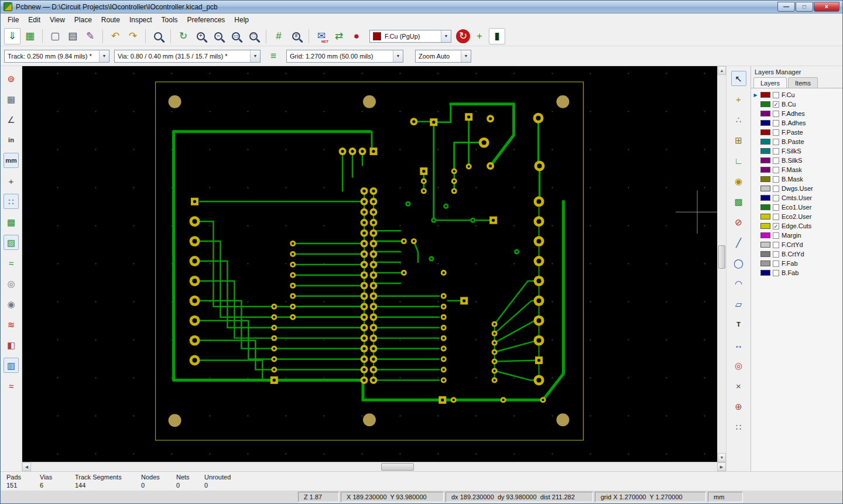 Image resolution: width=843 pixels, height=504 pixels. What do you see at coordinates (321, 36) in the screenshot?
I see `read-netlist-button: ✉NET` at bounding box center [321, 36].